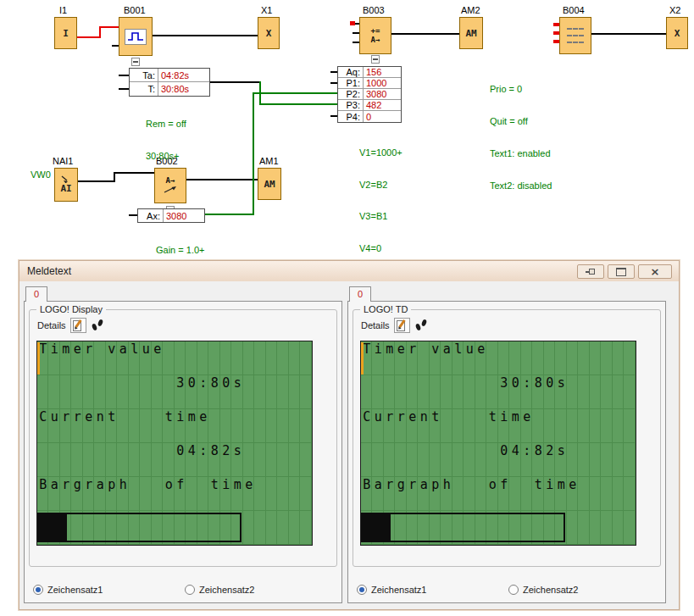 This screenshot has width=694, height=616. I want to click on lcd-char: n, so click(425, 426).